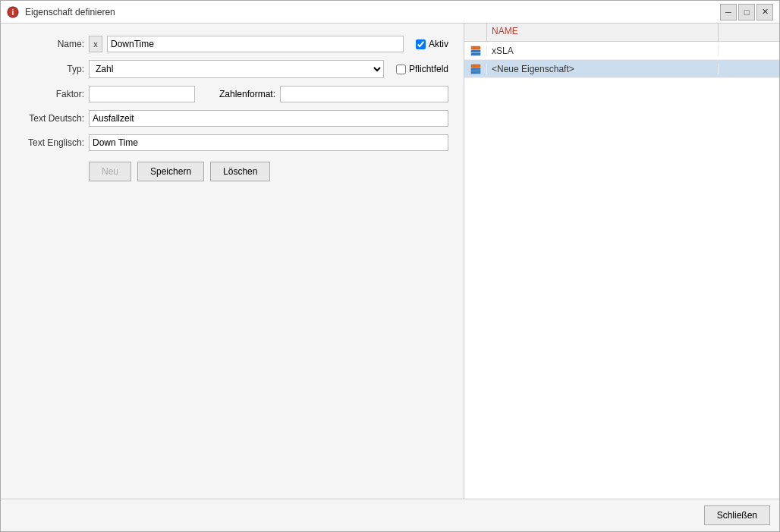  What do you see at coordinates (602, 51) in the screenshot?
I see `grid-row-name-xsla: xSLA` at bounding box center [602, 51].